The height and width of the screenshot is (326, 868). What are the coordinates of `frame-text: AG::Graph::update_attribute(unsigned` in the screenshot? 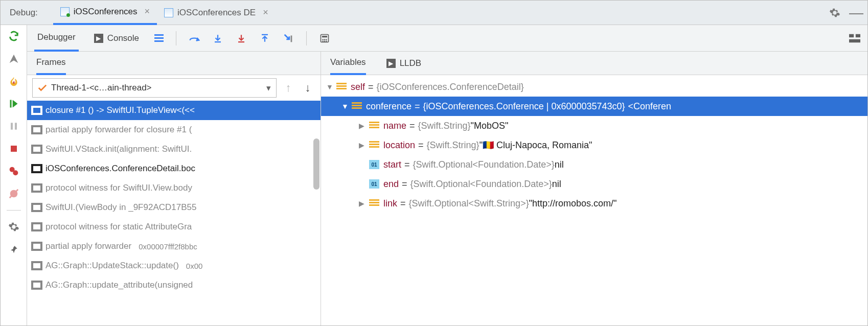 It's located at (119, 285).